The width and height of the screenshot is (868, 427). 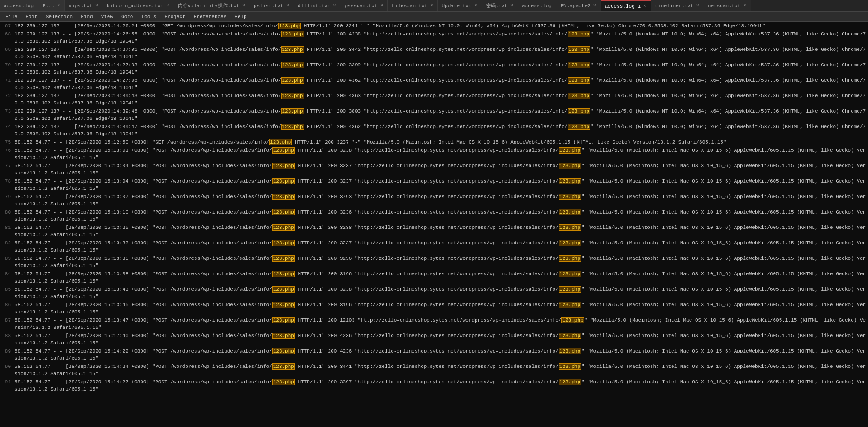 What do you see at coordinates (441, 386) in the screenshot?
I see `line-text: 58.152.54.77 - - [28/Sep/2020:15:14:27 +…` at bounding box center [441, 386].